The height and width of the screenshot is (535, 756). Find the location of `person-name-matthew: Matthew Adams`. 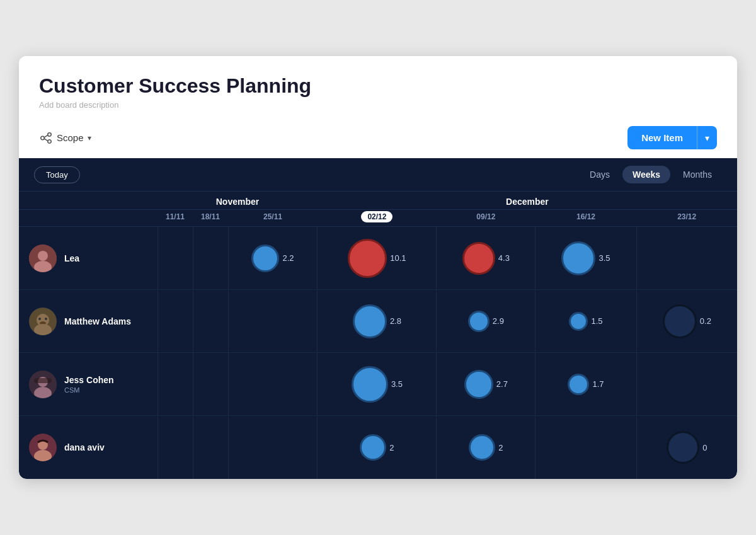

person-name-matthew: Matthew Adams is located at coordinates (98, 321).